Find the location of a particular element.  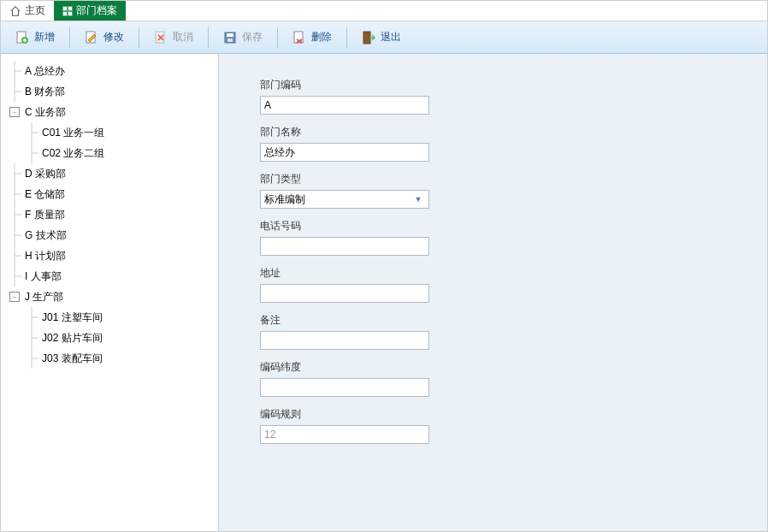

tree-node: B 财务部 is located at coordinates (109, 92).